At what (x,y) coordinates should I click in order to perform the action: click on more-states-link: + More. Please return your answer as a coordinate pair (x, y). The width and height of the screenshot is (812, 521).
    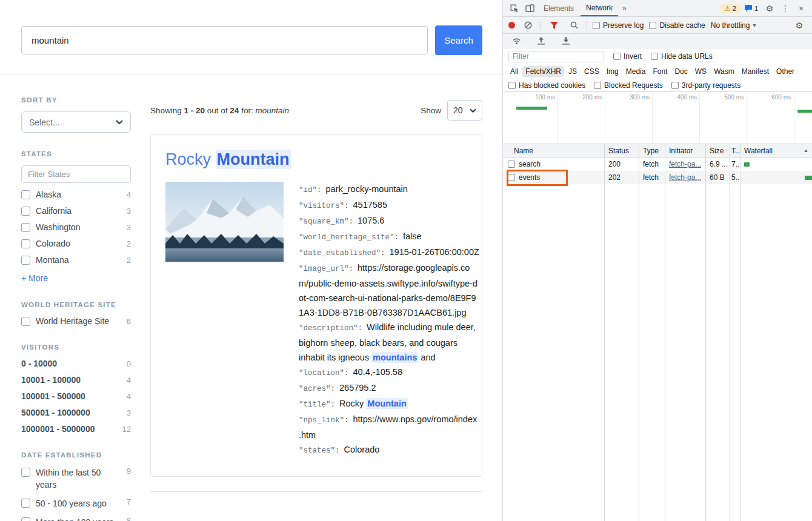
    Looking at the image, I should click on (35, 278).